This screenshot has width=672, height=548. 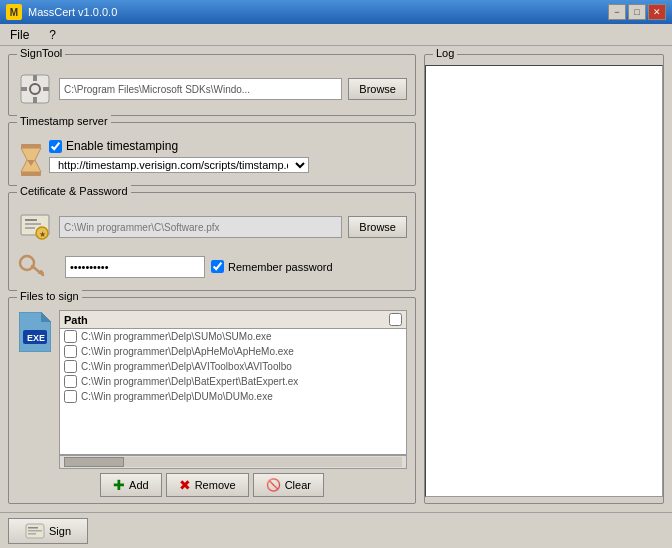 What do you see at coordinates (94, 462) in the screenshot?
I see `hscroll-thumb` at bounding box center [94, 462].